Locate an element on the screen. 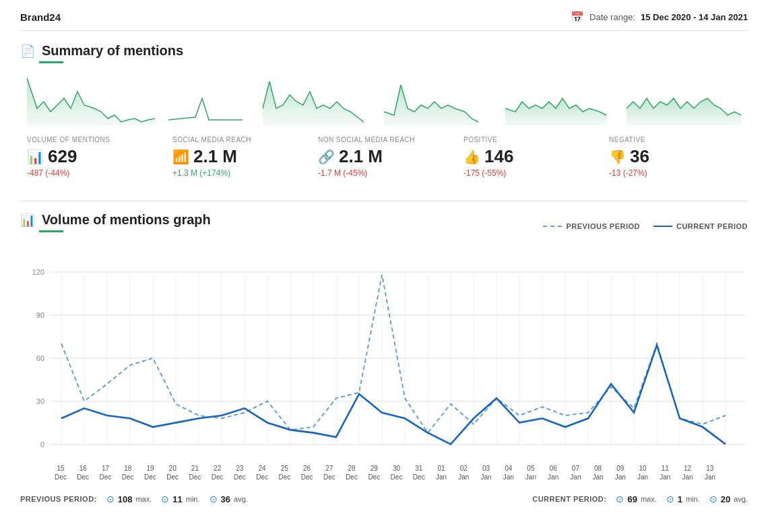 The image size is (768, 532). chart-title: 📊 Volume of mentions graph is located at coordinates (116, 220).